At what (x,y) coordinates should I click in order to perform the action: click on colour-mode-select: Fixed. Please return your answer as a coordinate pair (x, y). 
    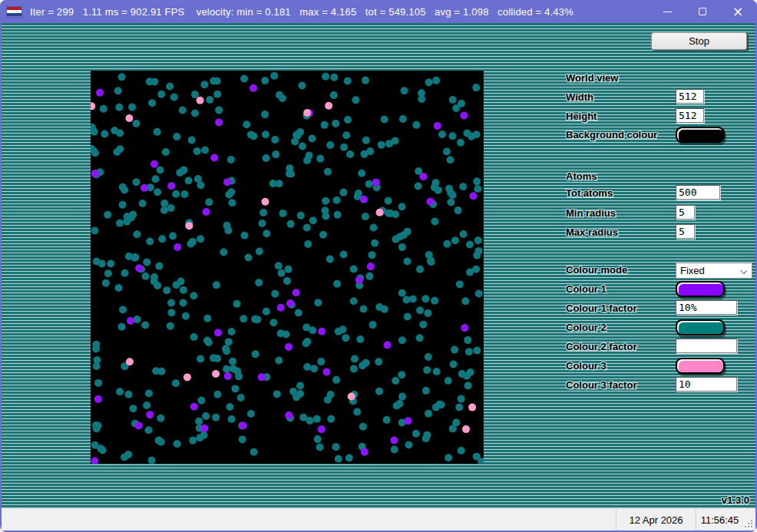
    Looking at the image, I should click on (714, 270).